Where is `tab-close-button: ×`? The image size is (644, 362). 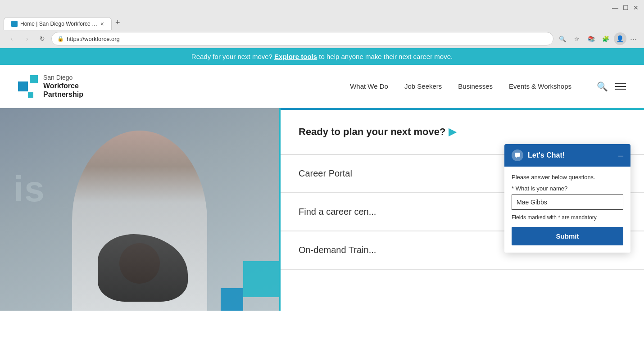 tab-close-button: × is located at coordinates (102, 24).